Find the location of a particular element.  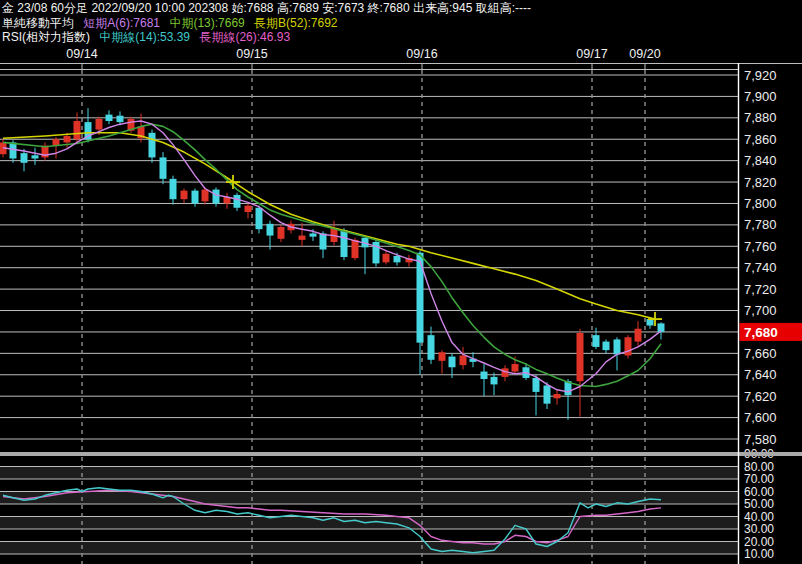

price-axis-label: 7,700 is located at coordinates (760, 310).